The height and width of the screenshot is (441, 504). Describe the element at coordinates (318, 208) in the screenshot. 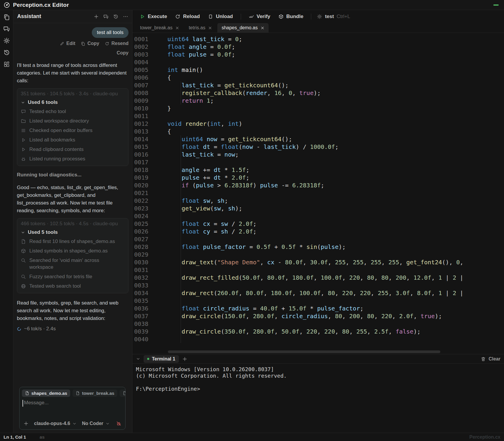

I see `code-line: 0023 get_view(sw, sh);` at that location.